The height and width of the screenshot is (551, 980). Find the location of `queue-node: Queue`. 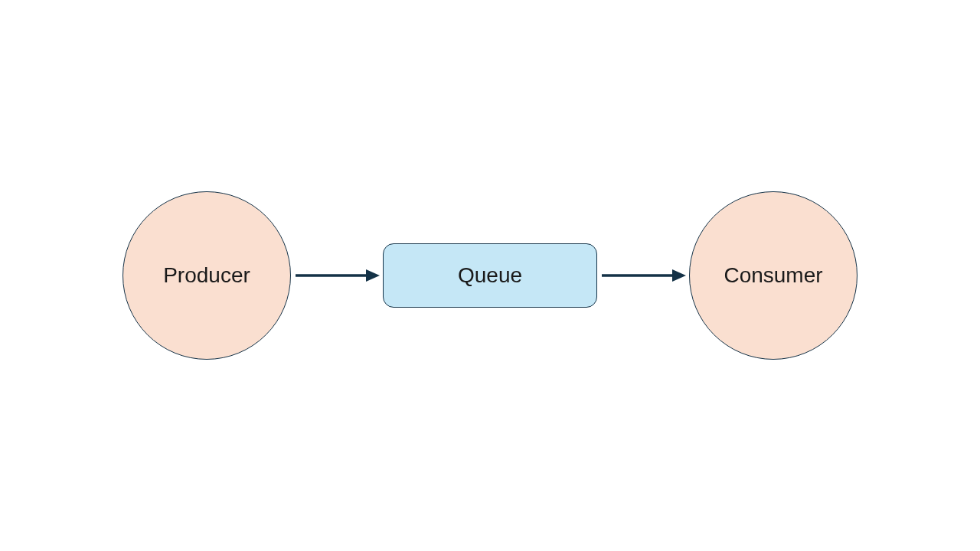

queue-node: Queue is located at coordinates (490, 276).